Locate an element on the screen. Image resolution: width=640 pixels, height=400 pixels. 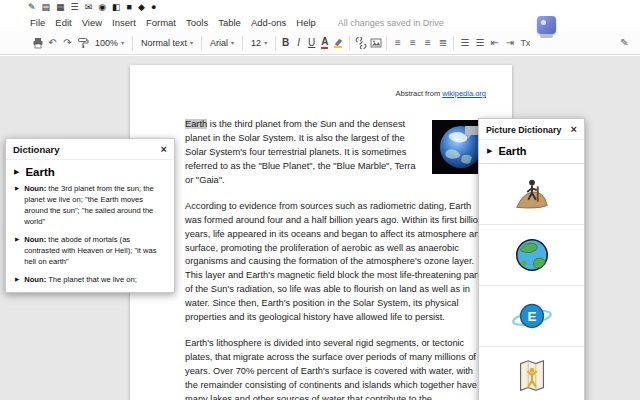
font-size-value: 12 is located at coordinates (256, 43).